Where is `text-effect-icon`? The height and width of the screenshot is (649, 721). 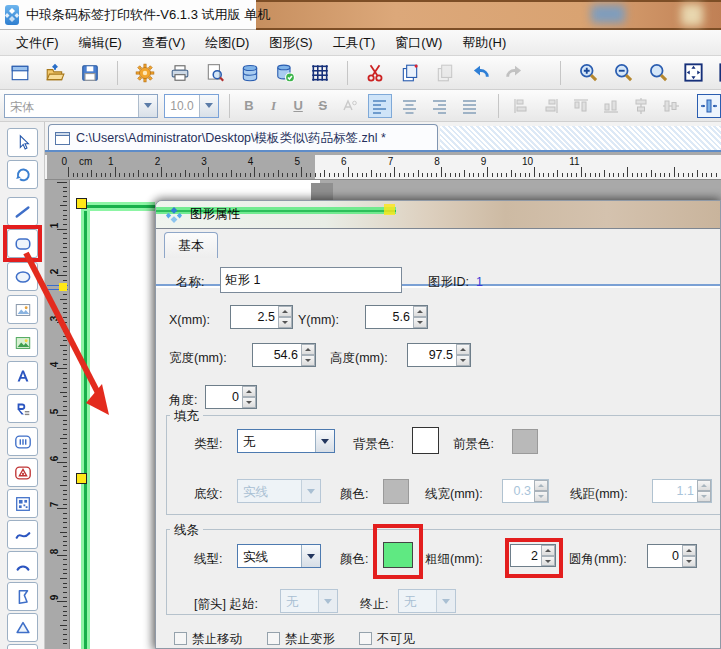
text-effect-icon is located at coordinates (350, 106).